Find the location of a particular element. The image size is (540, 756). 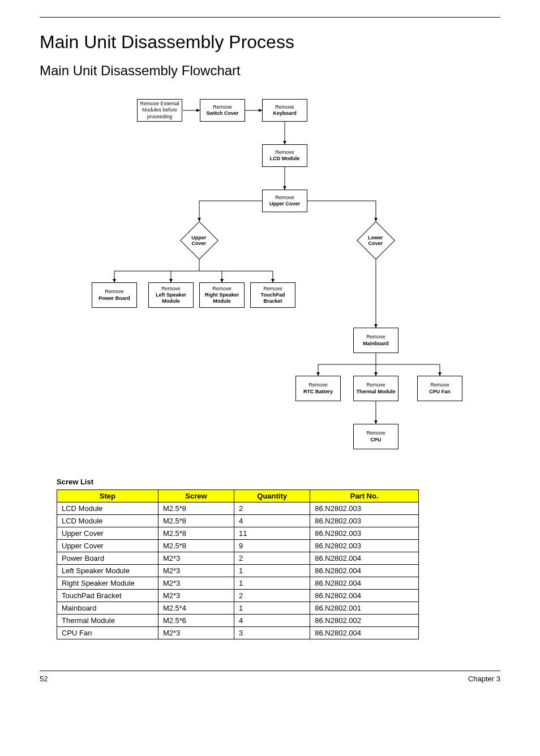

pb-l1: Remove is located at coordinates (114, 292).